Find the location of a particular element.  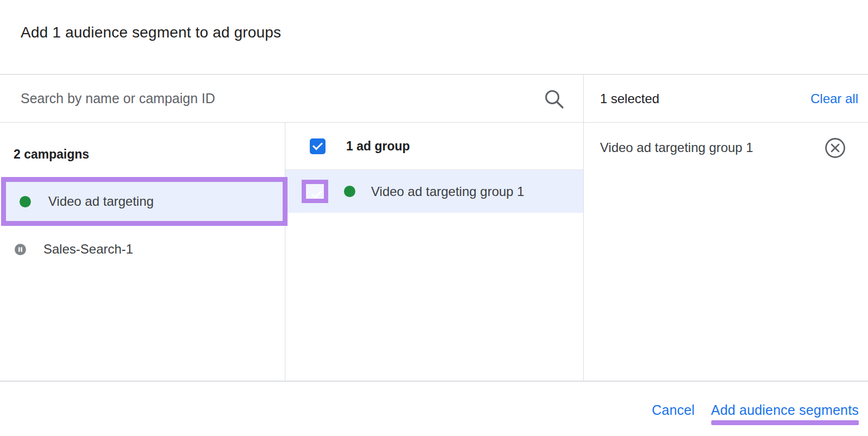

search-bar is located at coordinates (292, 99).